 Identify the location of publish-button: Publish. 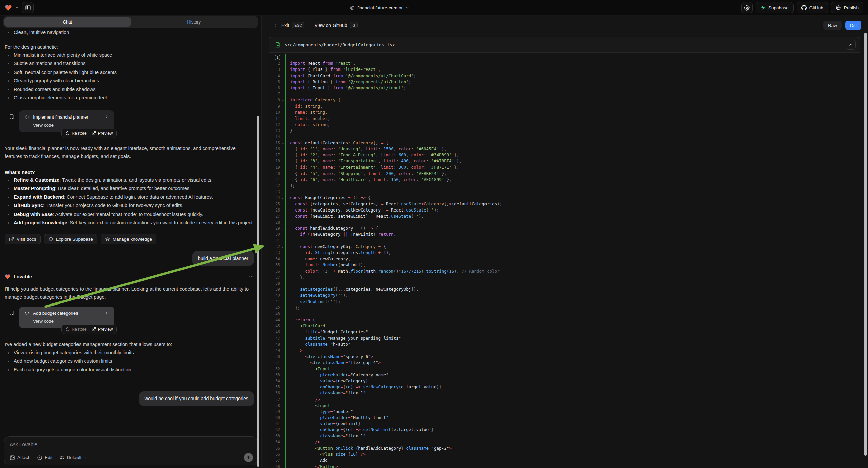
(847, 8).